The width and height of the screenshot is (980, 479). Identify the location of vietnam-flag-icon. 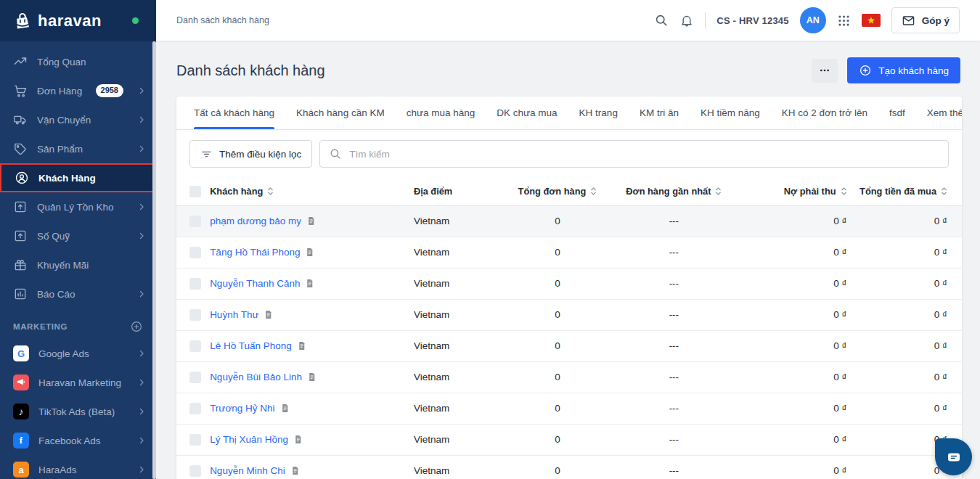
(871, 20).